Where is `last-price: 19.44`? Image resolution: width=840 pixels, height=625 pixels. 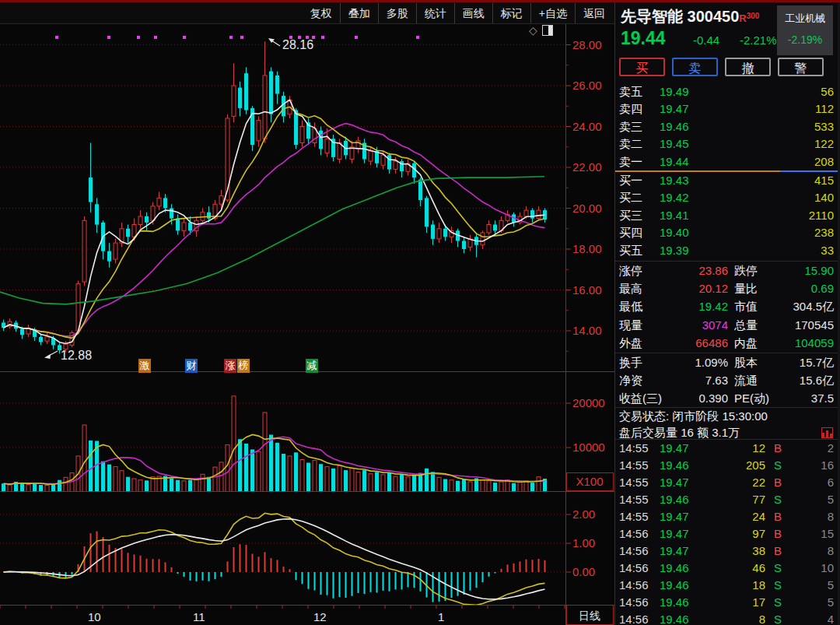
last-price: 19.44 is located at coordinates (643, 39).